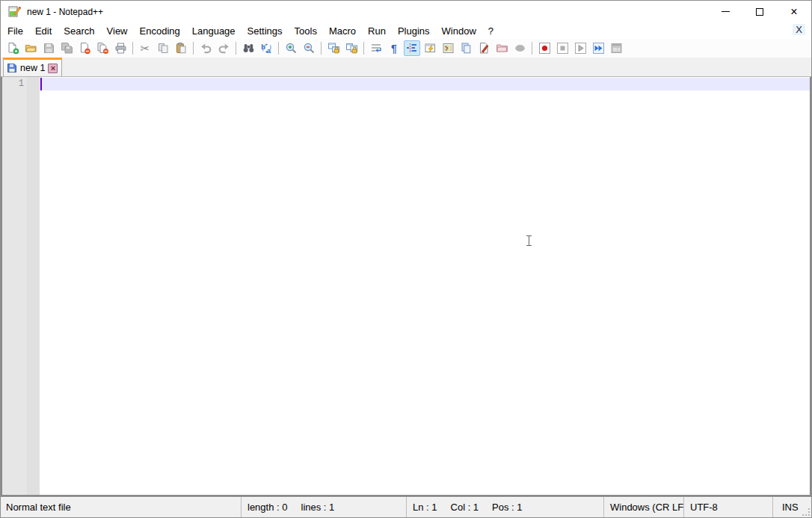  Describe the element at coordinates (760, 12) in the screenshot. I see `maximize-button` at that location.